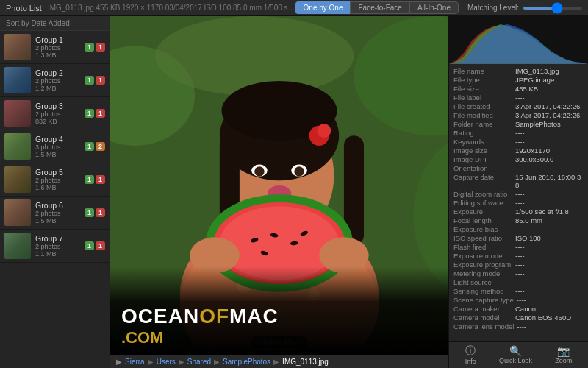  I want to click on meta-label: Keywords, so click(483, 141).